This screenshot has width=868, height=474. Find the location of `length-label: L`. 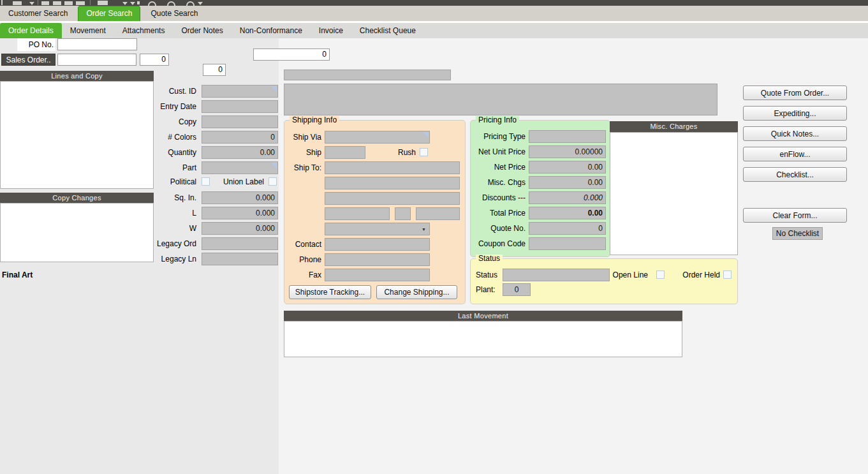

length-label: L is located at coordinates (149, 213).